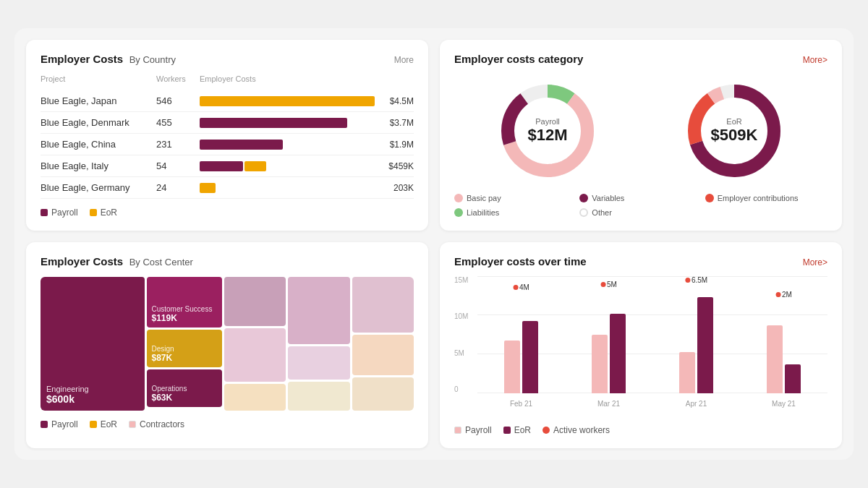  I want to click on card-subtitle-cost-center: By Cost Center, so click(161, 262).